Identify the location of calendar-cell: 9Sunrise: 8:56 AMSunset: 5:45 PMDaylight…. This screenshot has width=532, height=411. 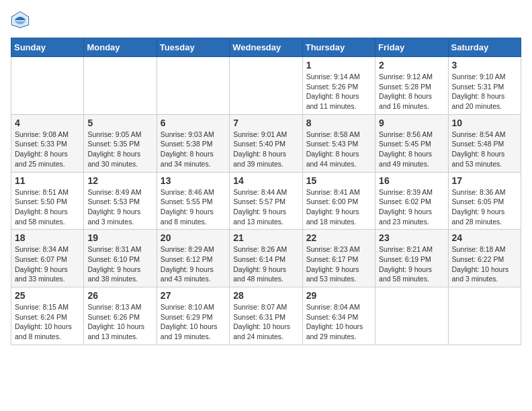
(412, 143).